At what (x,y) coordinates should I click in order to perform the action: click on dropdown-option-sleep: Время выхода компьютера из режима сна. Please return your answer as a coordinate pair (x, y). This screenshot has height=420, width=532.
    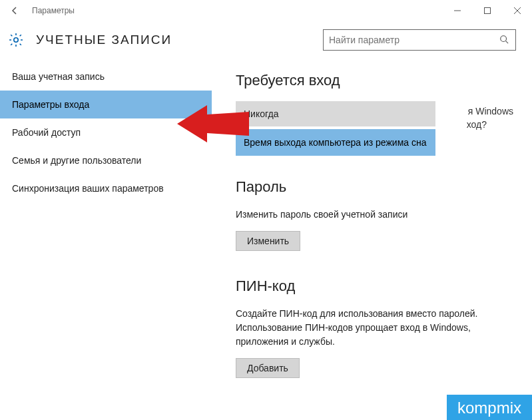
    Looking at the image, I should click on (336, 142).